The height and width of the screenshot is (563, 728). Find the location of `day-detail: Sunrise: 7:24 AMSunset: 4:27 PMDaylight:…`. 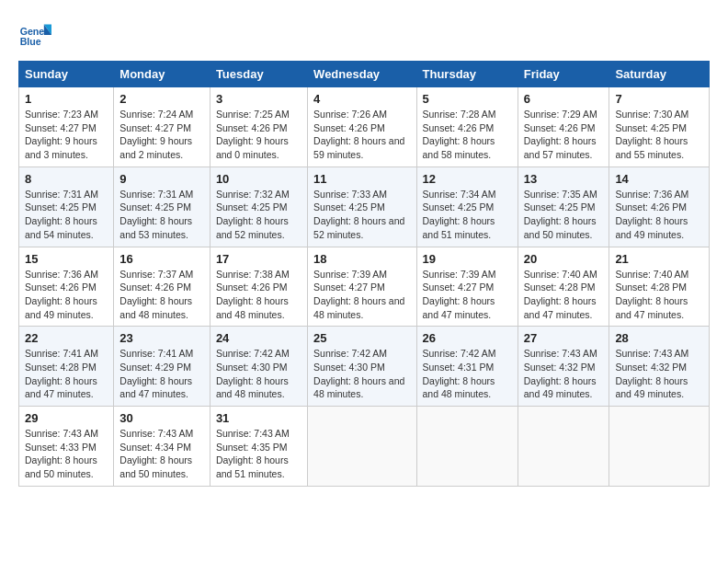

day-detail: Sunrise: 7:24 AMSunset: 4:27 PMDaylight:… is located at coordinates (162, 134).